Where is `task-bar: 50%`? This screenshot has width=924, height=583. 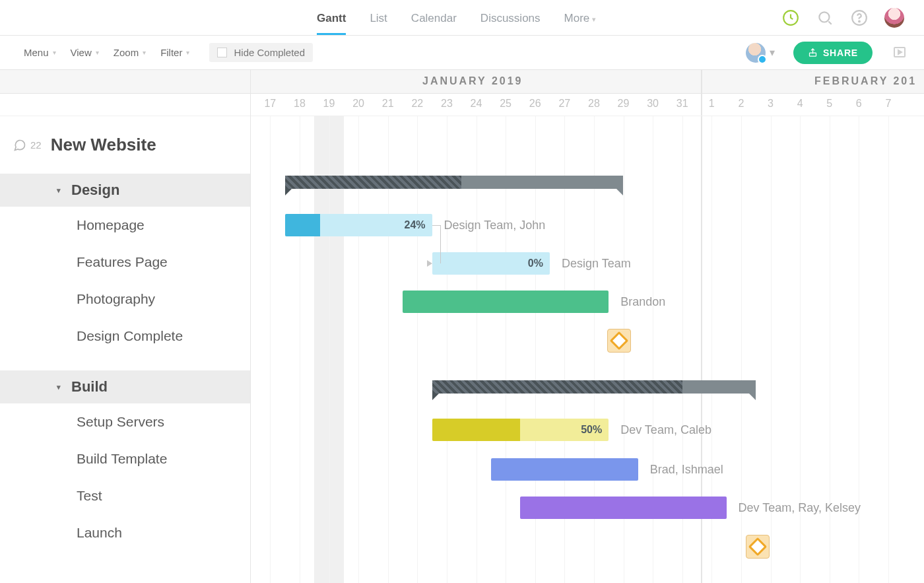
task-bar: 50% is located at coordinates (521, 430).